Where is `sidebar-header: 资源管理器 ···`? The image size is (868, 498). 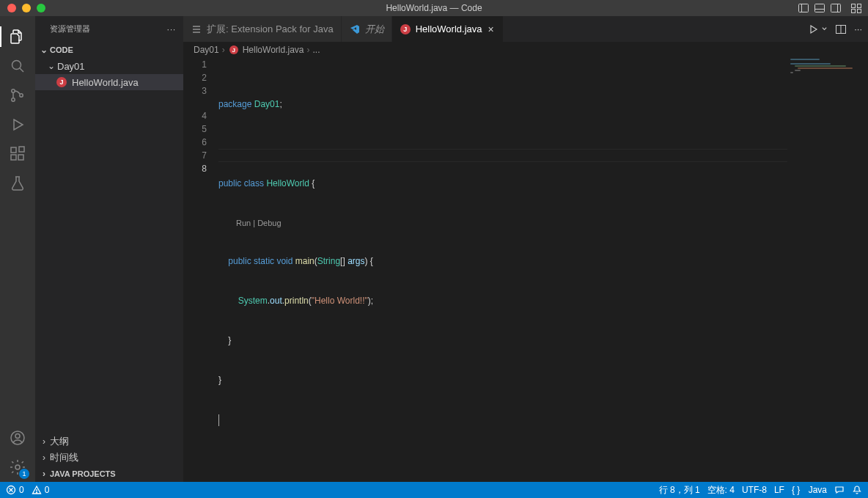 sidebar-header: 资源管理器 ··· is located at coordinates (109, 29).